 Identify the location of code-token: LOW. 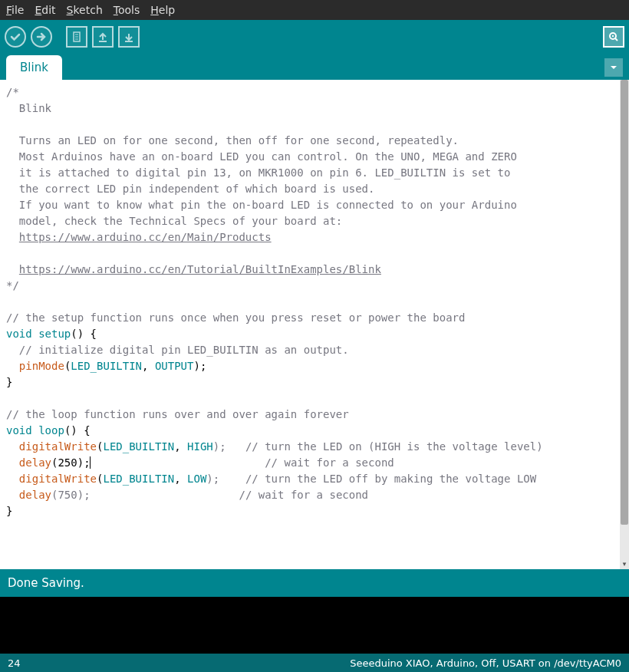
(196, 479).